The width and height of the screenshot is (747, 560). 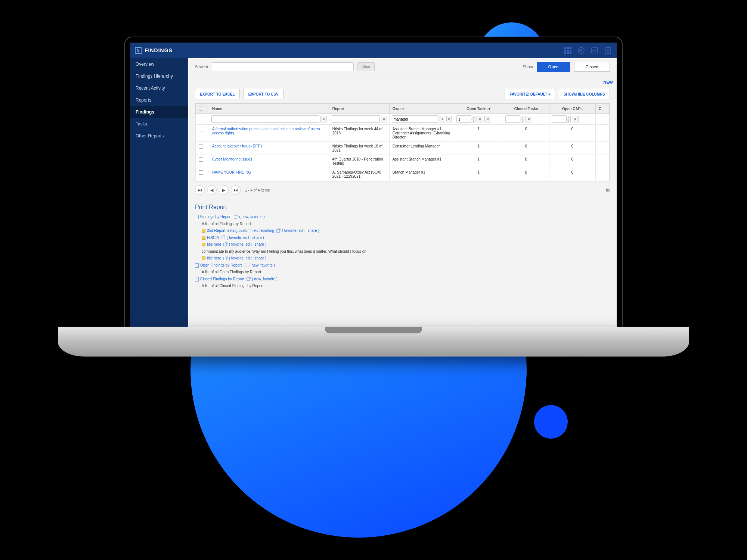 I want to click on sidebar-item-tasks: Tasks, so click(x=159, y=124).